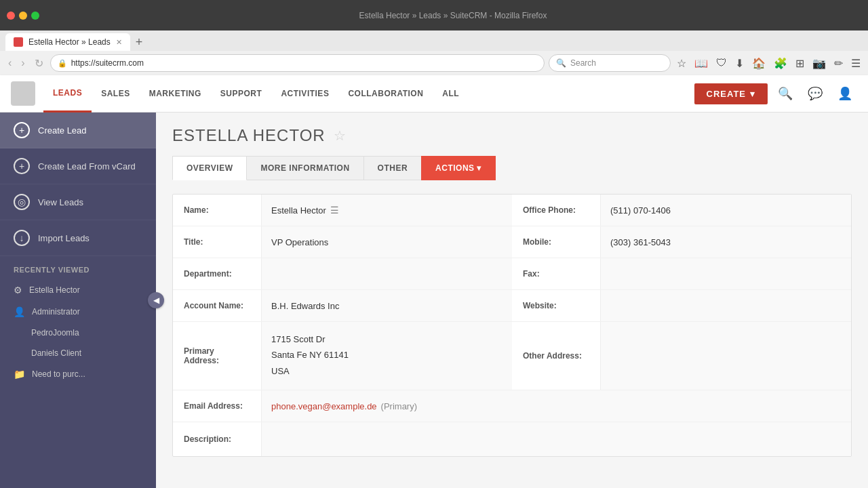 Image resolution: width=868 pixels, height=488 pixels. What do you see at coordinates (78, 130) in the screenshot?
I see `sidebar-item-create-lead: + Create Lead` at bounding box center [78, 130].